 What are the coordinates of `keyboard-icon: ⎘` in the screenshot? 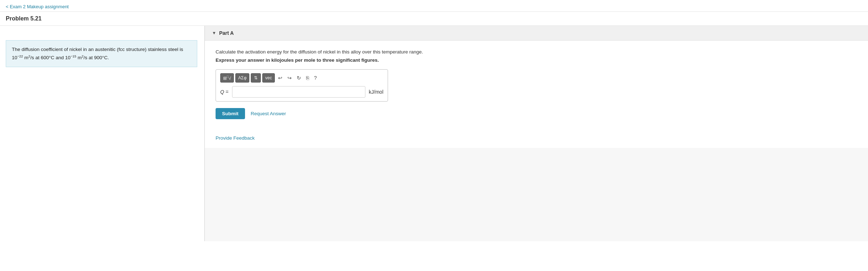 It's located at (308, 78).